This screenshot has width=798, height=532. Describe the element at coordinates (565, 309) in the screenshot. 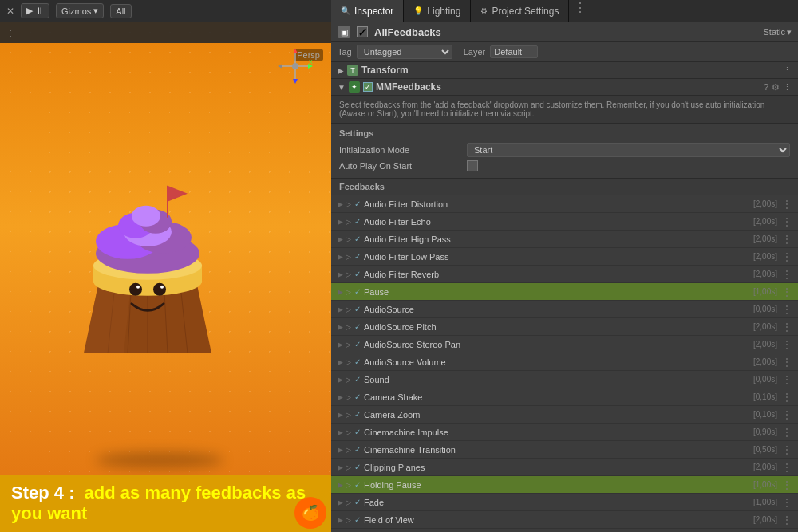

I see `feedback-item: ▶ ▷ ✓ AudioSource [0,00s] ⋮` at that location.